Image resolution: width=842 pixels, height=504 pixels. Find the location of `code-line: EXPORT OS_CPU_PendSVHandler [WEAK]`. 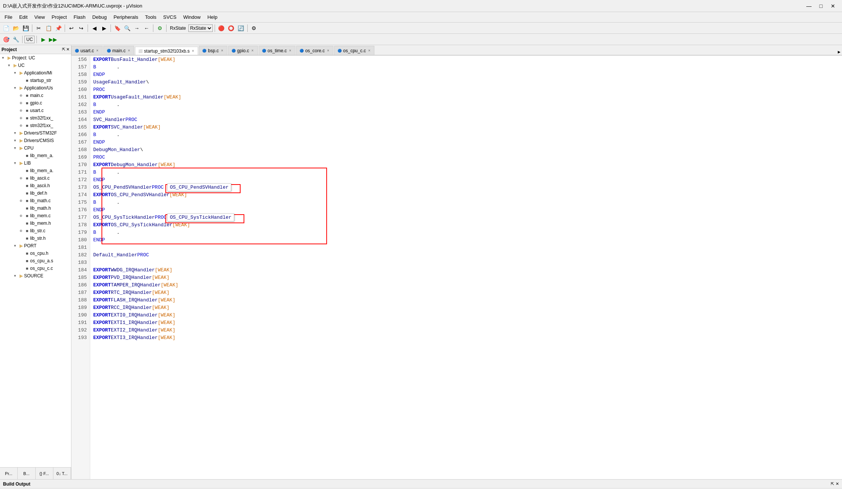

code-line: EXPORT OS_CPU_PendSVHandler [WEAK] is located at coordinates (466, 195).